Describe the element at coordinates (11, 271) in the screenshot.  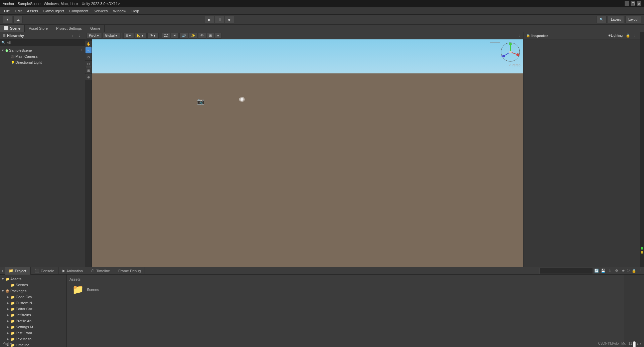
I see `project-icon: 📁` at that location.